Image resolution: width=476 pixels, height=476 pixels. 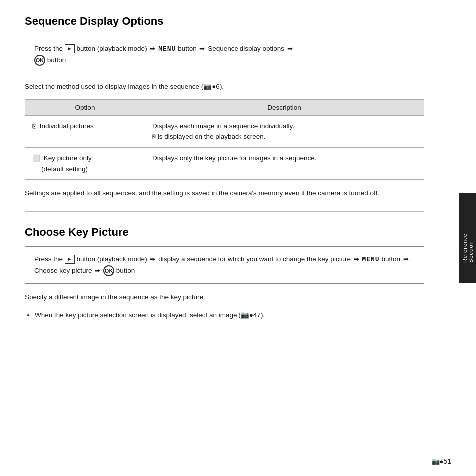 I want to click on option1-description: Displays each image in a sequence indivi…, so click(x=284, y=131).